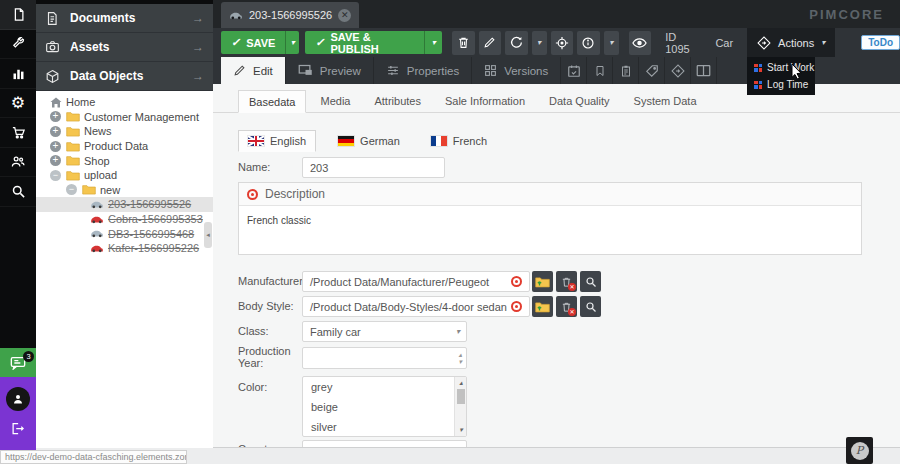 The width and height of the screenshot is (900, 464). Describe the element at coordinates (704, 70) in the screenshot. I see `tab-compare` at that location.